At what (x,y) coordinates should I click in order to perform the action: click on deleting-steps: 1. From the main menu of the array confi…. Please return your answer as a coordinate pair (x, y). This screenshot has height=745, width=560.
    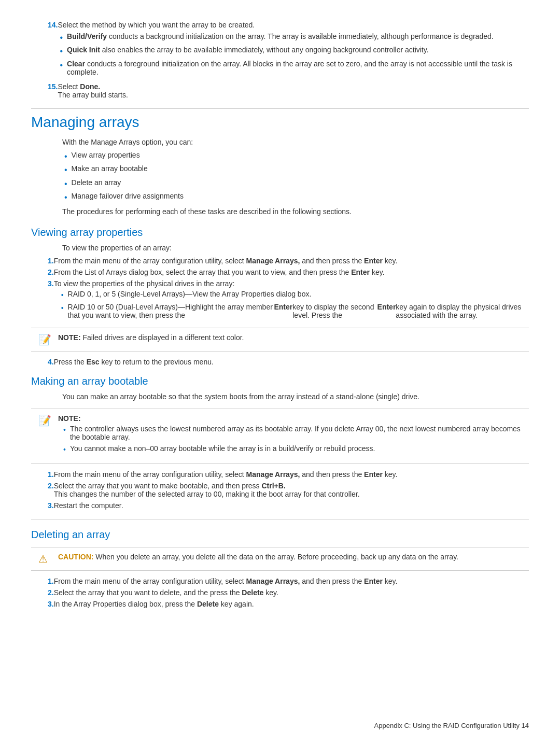
    Looking at the image, I should click on (280, 593).